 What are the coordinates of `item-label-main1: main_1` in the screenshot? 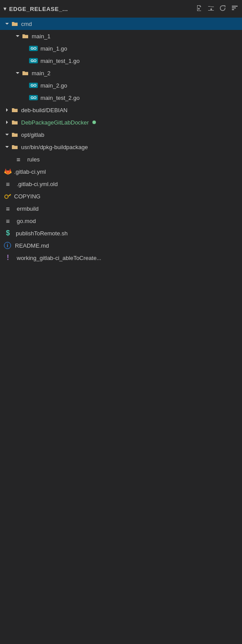 It's located at (41, 36).